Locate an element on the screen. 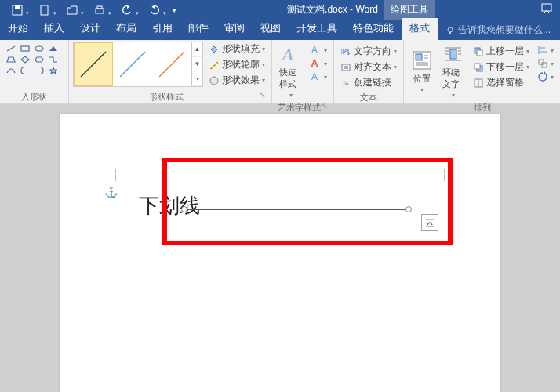  scroll-up-button: ▲ is located at coordinates (198, 50).